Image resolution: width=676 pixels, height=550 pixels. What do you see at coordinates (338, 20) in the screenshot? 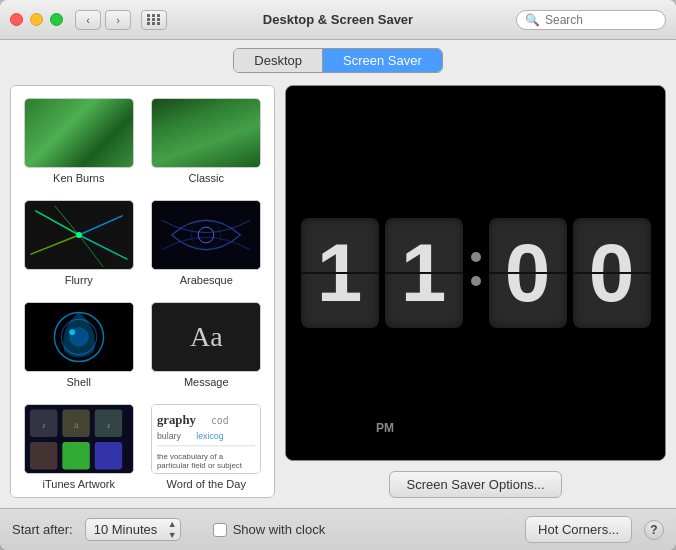
I see `titlebar: ‹ › Desktop & Screen Saver 🔍` at bounding box center [338, 20].